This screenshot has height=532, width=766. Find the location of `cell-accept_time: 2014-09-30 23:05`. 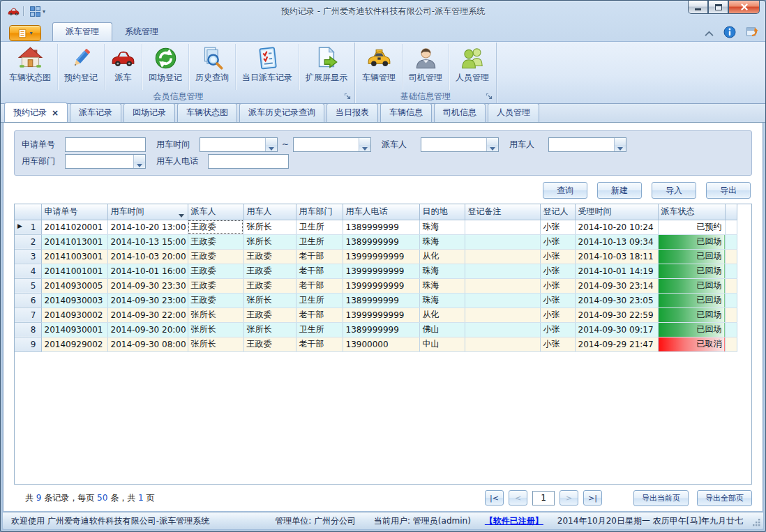

cell-accept_time: 2014-09-30 23:05 is located at coordinates (617, 300).